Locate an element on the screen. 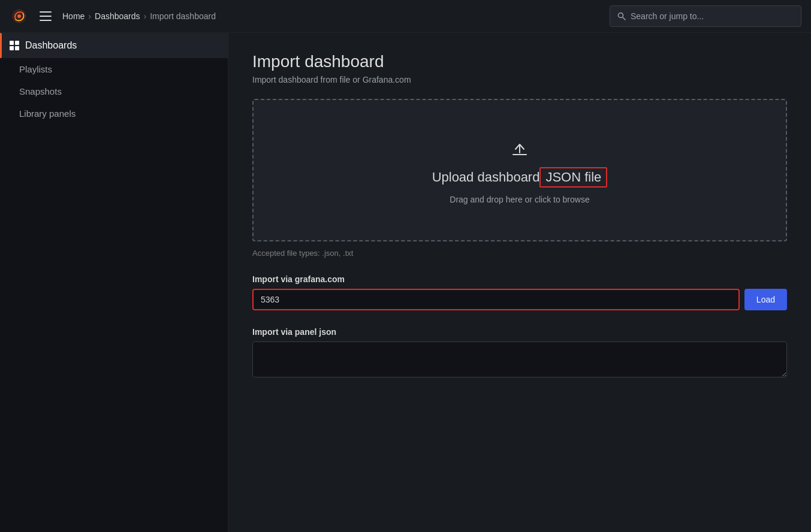 Image resolution: width=811 pixels, height=532 pixels. grafana-import-label: Import via grafana.com is located at coordinates (520, 279).